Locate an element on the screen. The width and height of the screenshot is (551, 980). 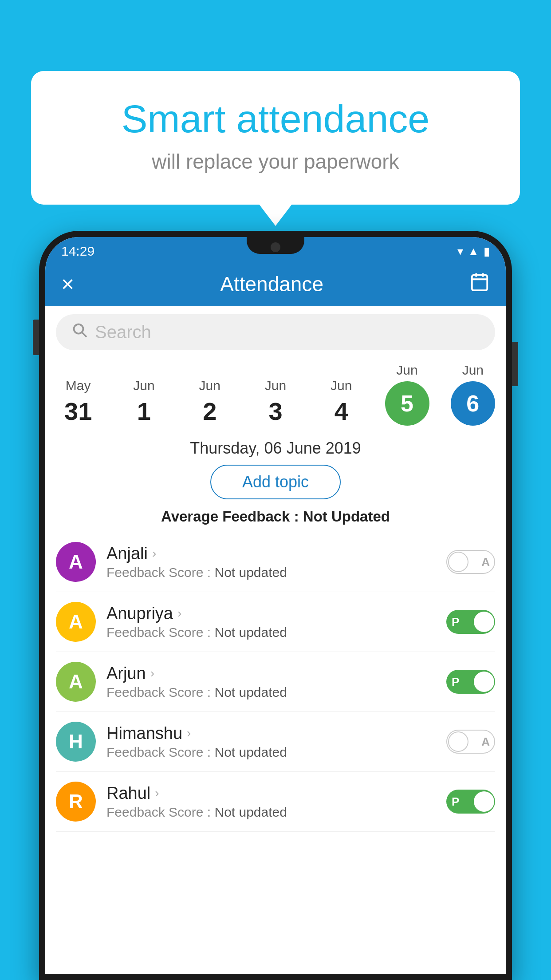
date-col-jun4: Jun 4 is located at coordinates (341, 402).